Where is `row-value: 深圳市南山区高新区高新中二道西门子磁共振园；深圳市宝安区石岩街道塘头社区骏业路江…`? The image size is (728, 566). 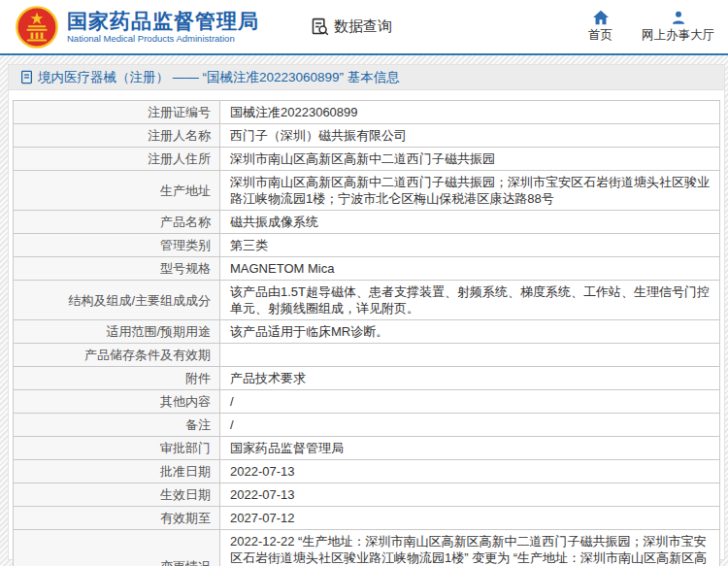 row-value: 深圳市南山区高新区高新中二道西门子磁共振园；深圳市宝安区石岩街道塘头社区骏业路江… is located at coordinates (470, 190).